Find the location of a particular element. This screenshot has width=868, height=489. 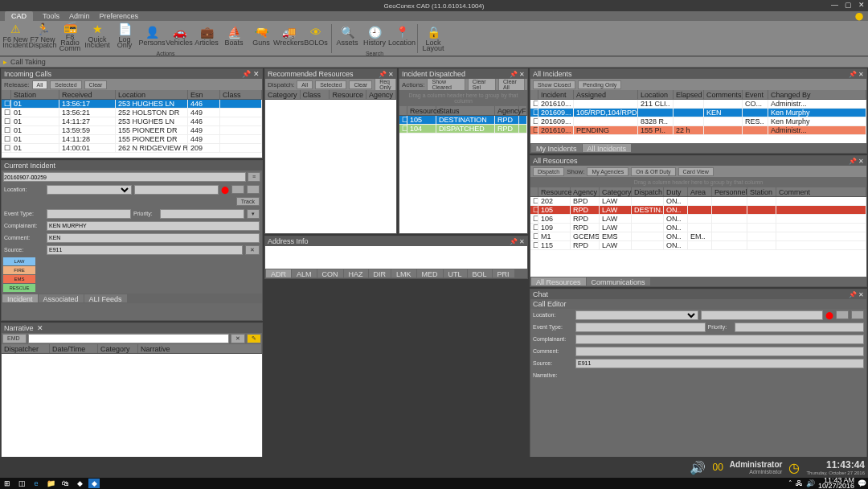

app2-icon: ◆ is located at coordinates (94, 483).